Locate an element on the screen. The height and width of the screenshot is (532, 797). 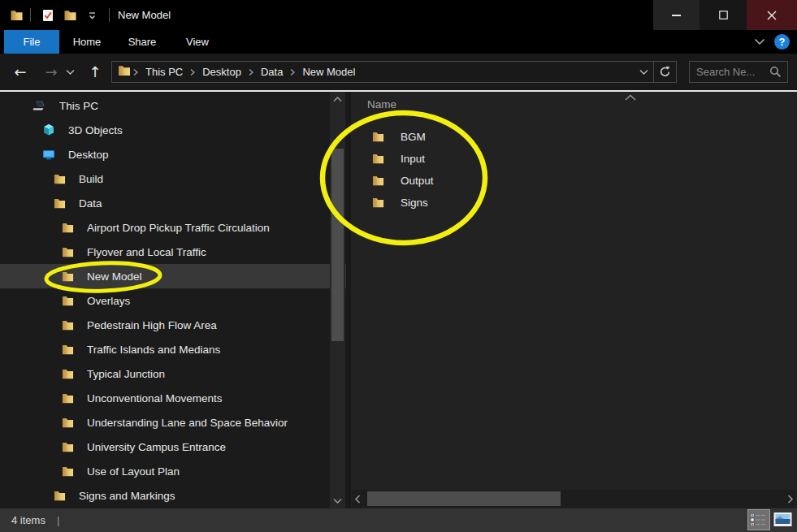
refresh-button is located at coordinates (665, 71).